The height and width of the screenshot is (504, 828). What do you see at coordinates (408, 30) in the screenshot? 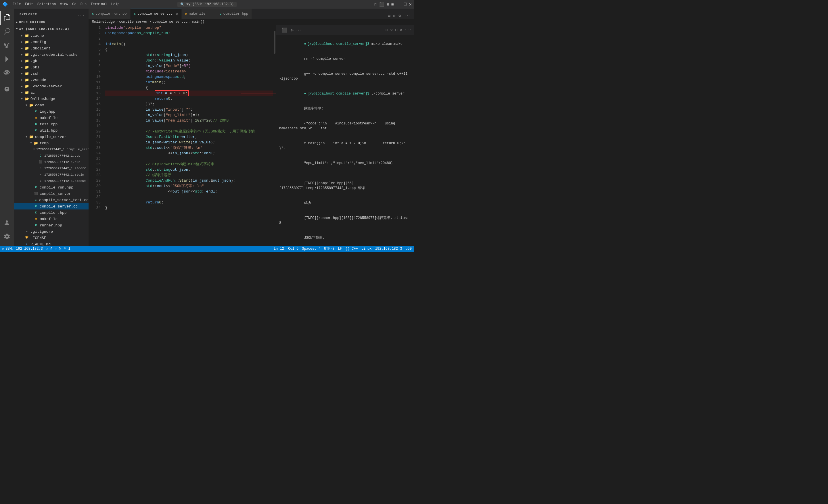
I see `terminal-dots-icon: ···` at bounding box center [408, 30].